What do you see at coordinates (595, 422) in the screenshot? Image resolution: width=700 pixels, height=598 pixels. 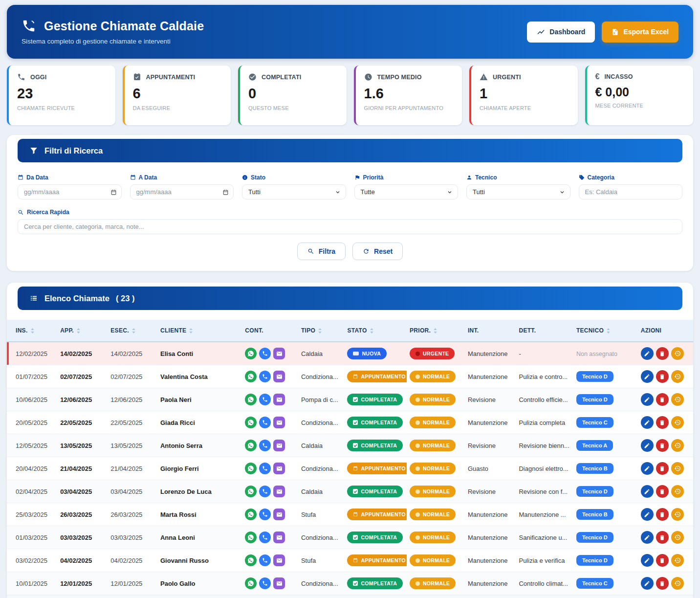 I see `tecnico-badge: Tecnico C` at bounding box center [595, 422].